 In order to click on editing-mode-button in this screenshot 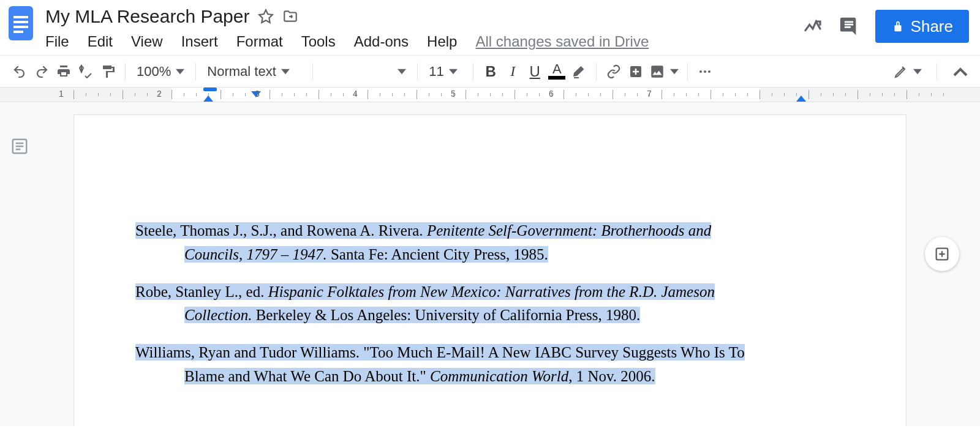, I will do `click(908, 72)`.